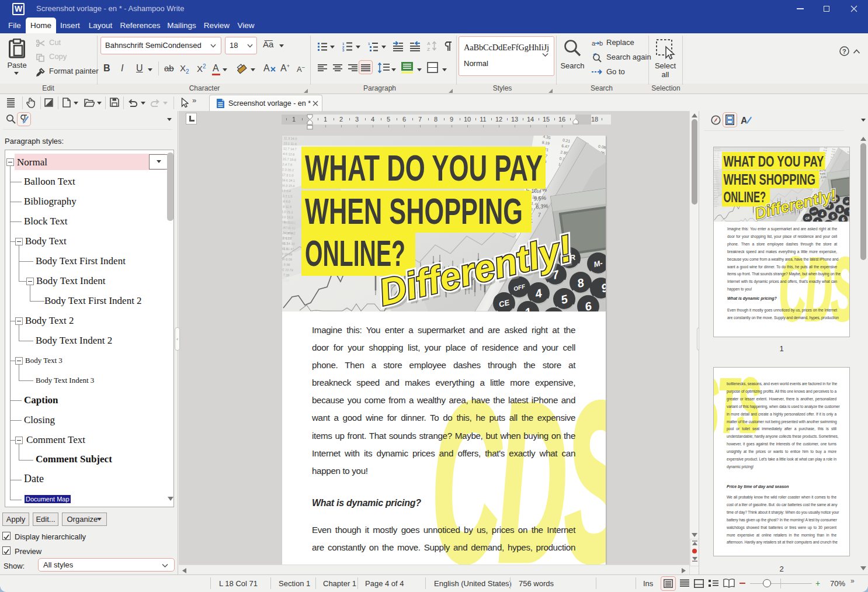  Describe the element at coordinates (289, 180) in the screenshot. I see `svg-text: 24.6 24.1` at that location.